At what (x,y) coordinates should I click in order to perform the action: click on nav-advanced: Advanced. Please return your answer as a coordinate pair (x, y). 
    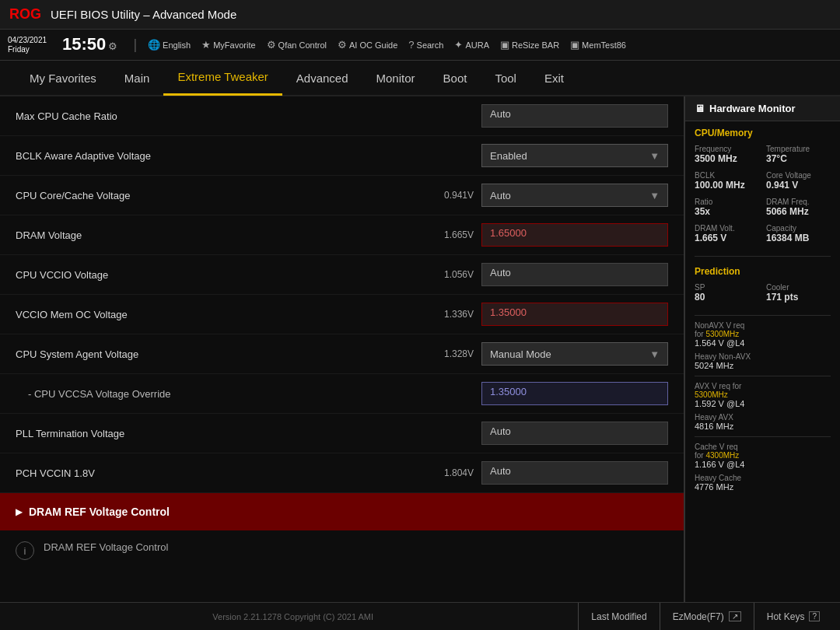
    Looking at the image, I should click on (322, 78).